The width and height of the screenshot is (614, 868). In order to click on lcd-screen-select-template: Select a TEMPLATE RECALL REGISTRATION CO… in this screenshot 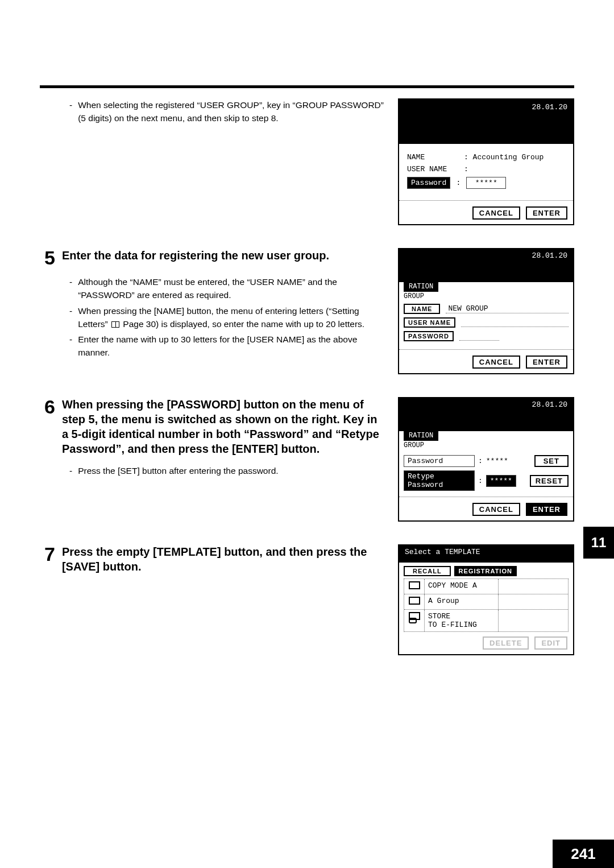, I will do `click(486, 600)`.